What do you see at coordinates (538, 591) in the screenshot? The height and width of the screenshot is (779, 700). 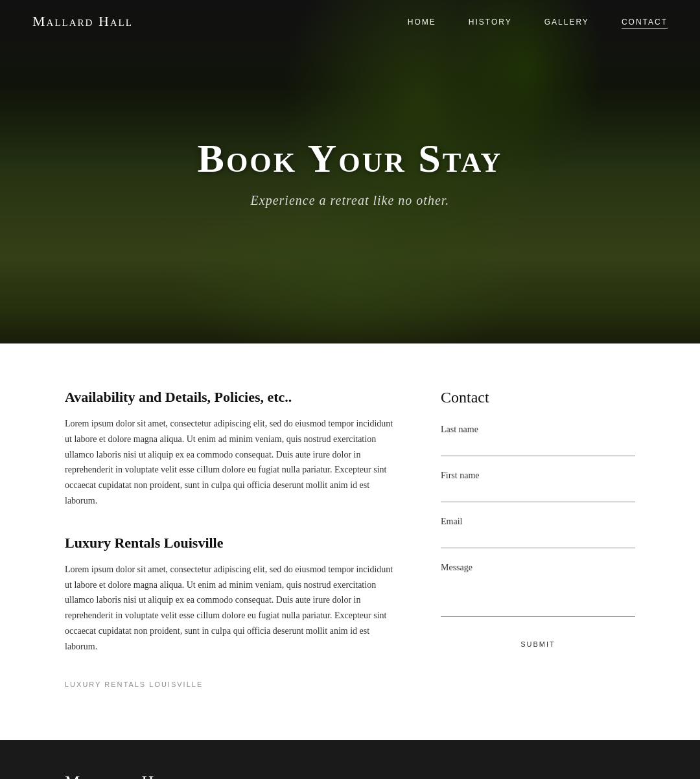 I see `message-group: Message` at bounding box center [538, 591].